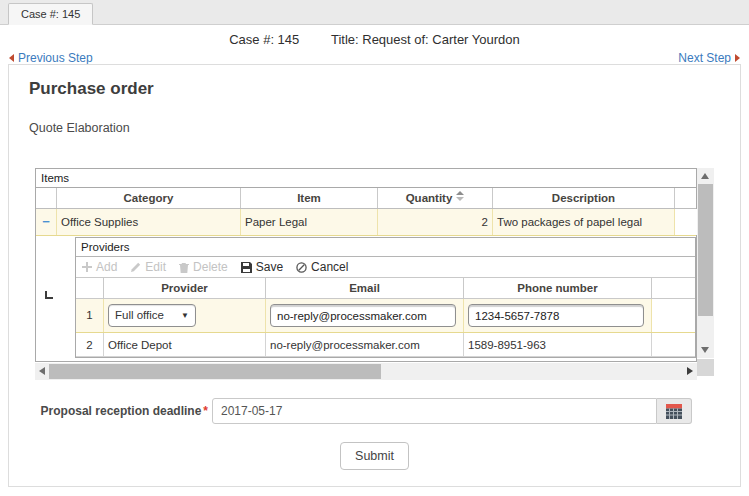  I want to click on row-number-cell: 1, so click(90, 316).